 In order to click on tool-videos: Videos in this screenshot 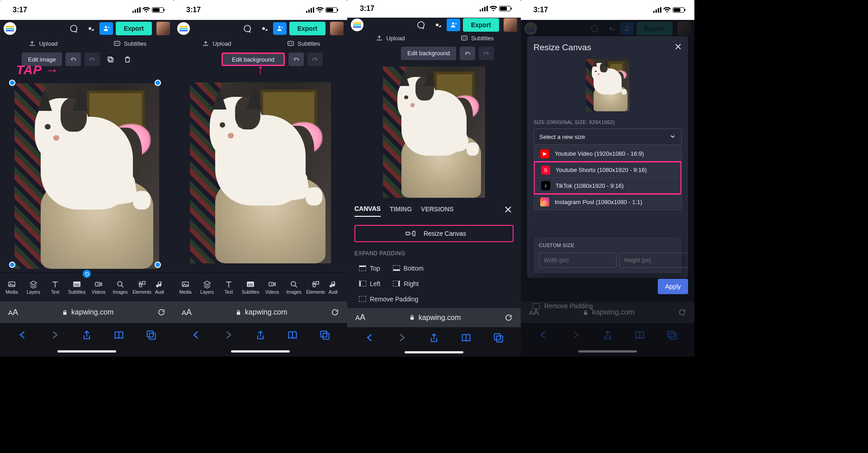, I will do `click(99, 287)`.